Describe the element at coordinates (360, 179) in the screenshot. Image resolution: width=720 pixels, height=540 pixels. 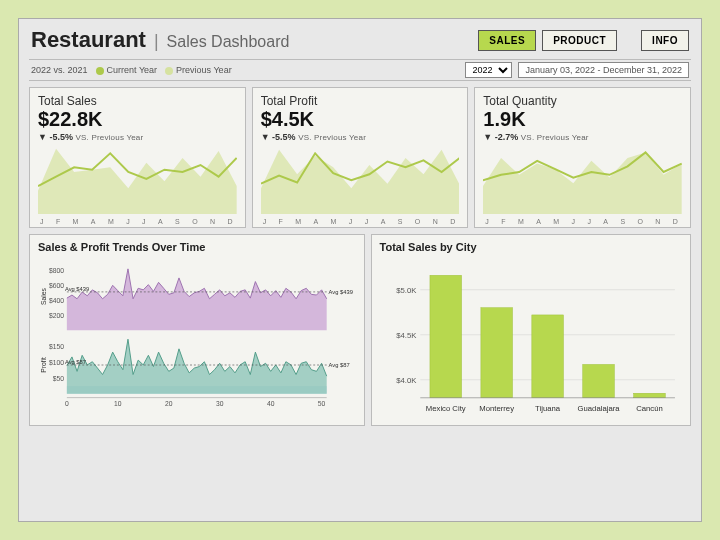
I see `sparkline-profit` at that location.